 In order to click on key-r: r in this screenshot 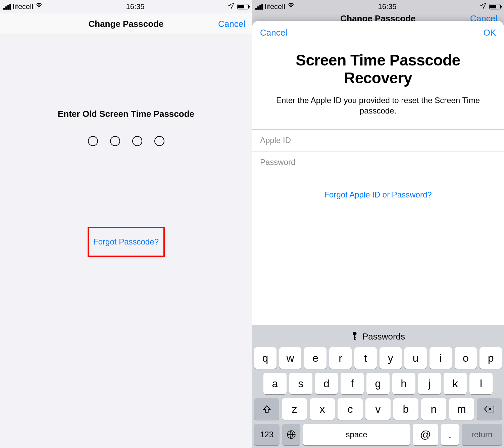, I will do `click(340, 358)`.